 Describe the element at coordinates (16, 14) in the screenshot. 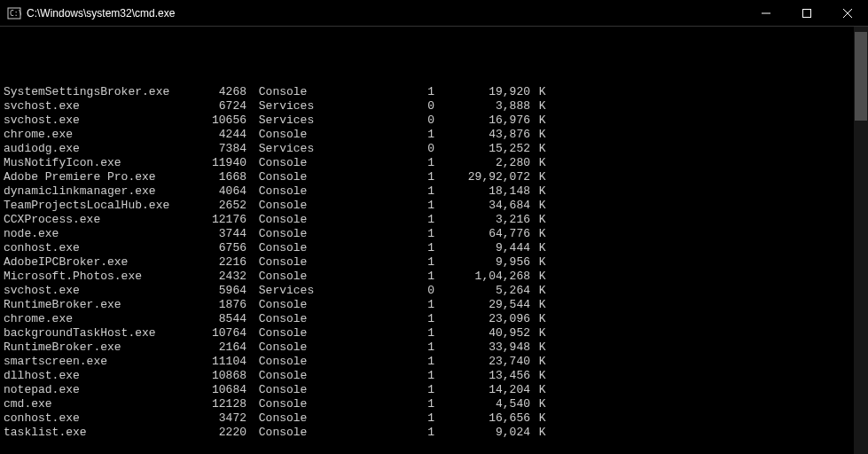

I see `svg-text: C:\` at that location.